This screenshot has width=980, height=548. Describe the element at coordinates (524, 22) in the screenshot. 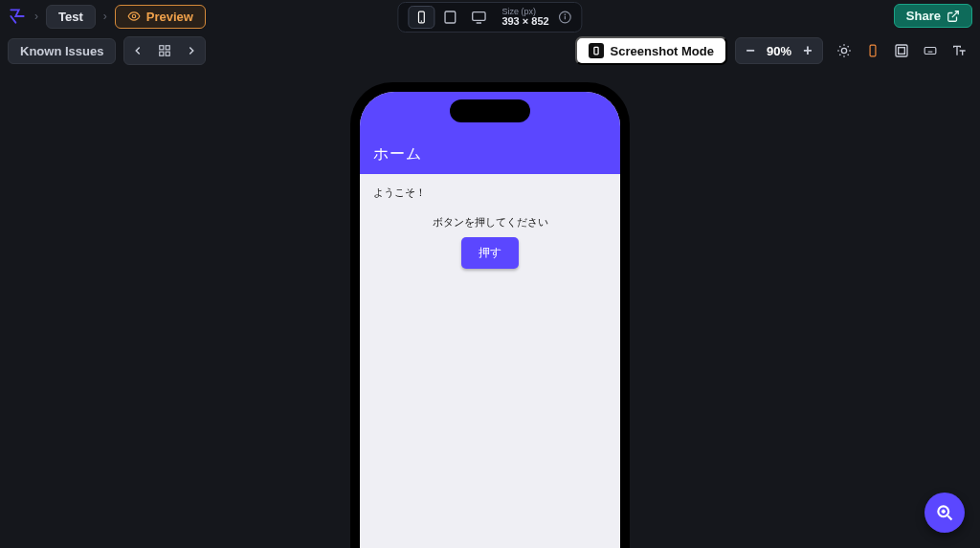

I see `size-value: 393 × 852` at that location.